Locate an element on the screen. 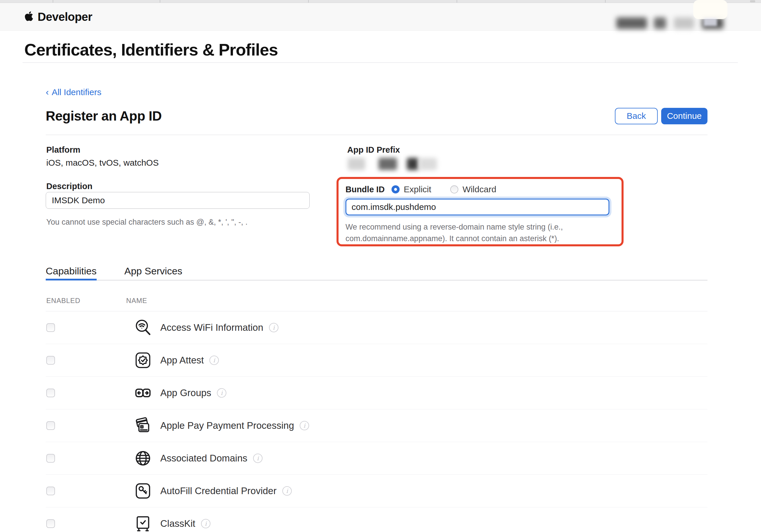  page-title: Certificates, Identifiers & Profiles is located at coordinates (151, 50).